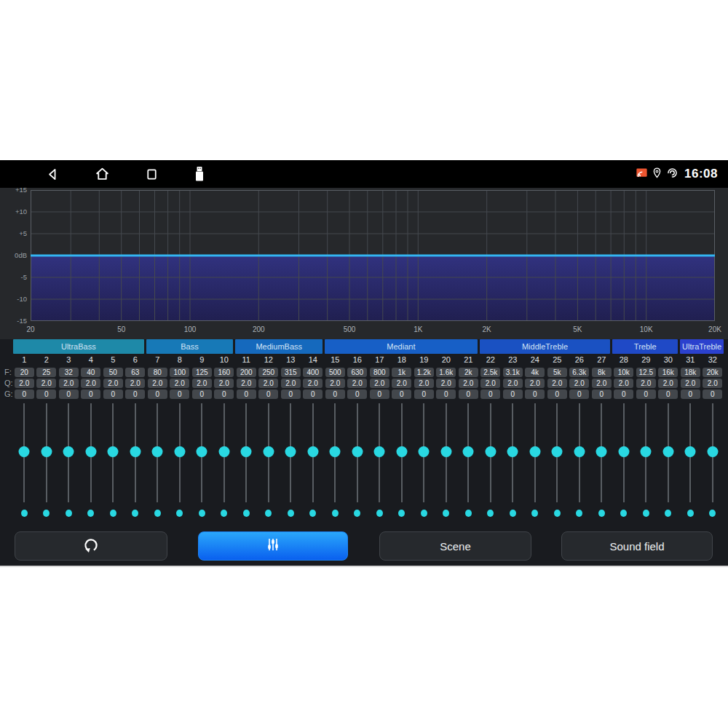  Describe the element at coordinates (224, 373) in the screenshot. I see `frequency-chip: 160` at that location.